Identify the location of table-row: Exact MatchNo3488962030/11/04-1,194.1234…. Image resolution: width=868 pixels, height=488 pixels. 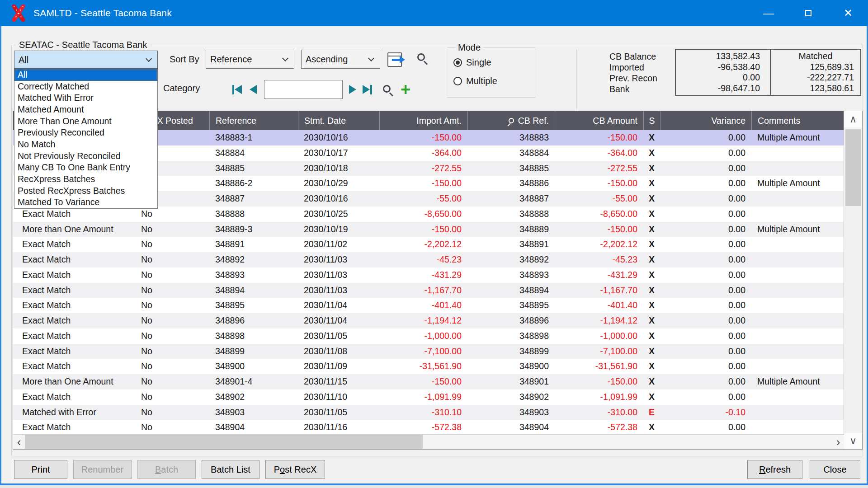
(429, 321).